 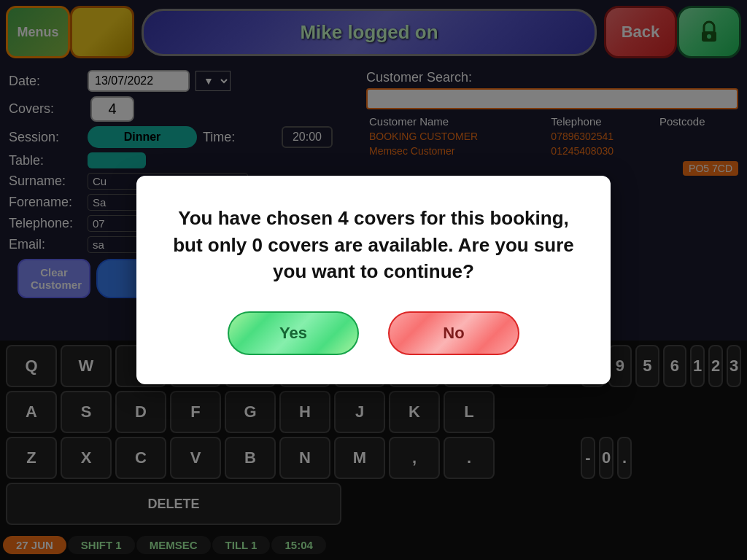 What do you see at coordinates (454, 333) in the screenshot?
I see `modal-no-button: No` at bounding box center [454, 333].